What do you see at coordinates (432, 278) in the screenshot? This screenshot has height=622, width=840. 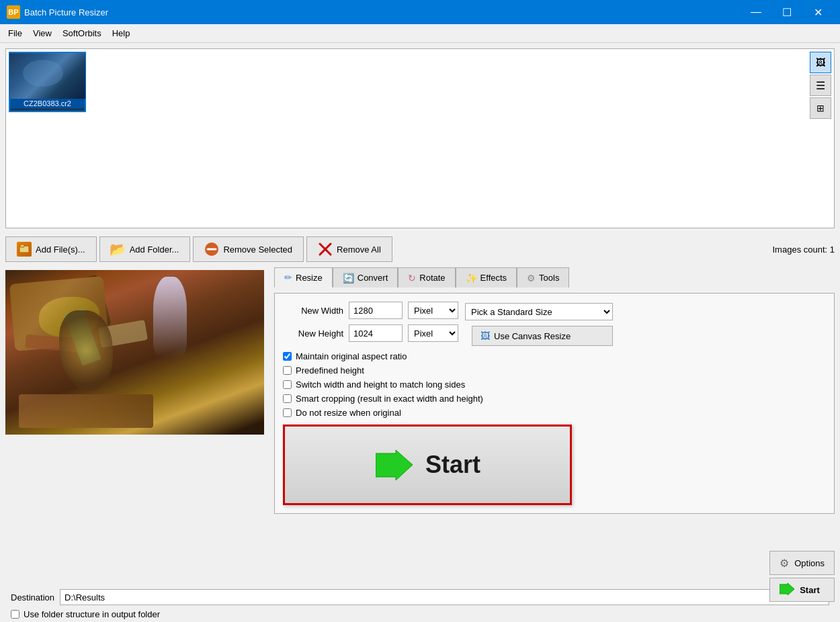 I see `rotate-tab-label: Rotate` at bounding box center [432, 278].